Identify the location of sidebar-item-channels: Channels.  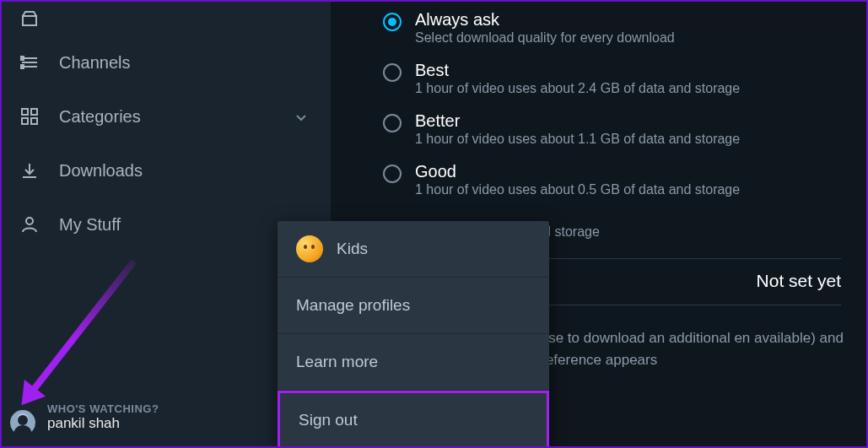
(166, 62).